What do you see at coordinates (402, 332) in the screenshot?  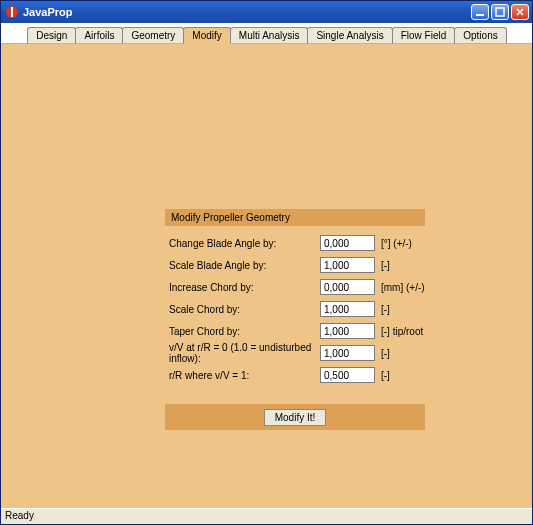 I see `field-unit: [-] tip/root` at bounding box center [402, 332].